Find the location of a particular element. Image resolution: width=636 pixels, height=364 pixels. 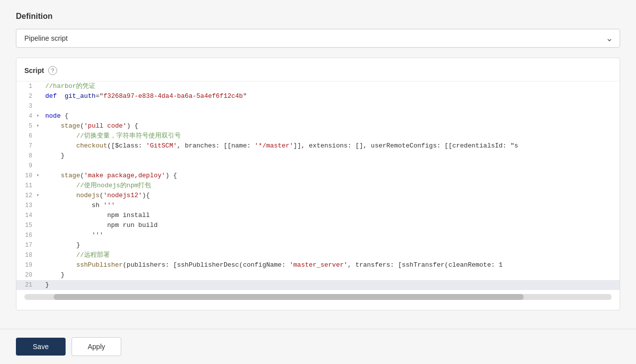

footer-bar: Save Apply is located at coordinates (318, 347).